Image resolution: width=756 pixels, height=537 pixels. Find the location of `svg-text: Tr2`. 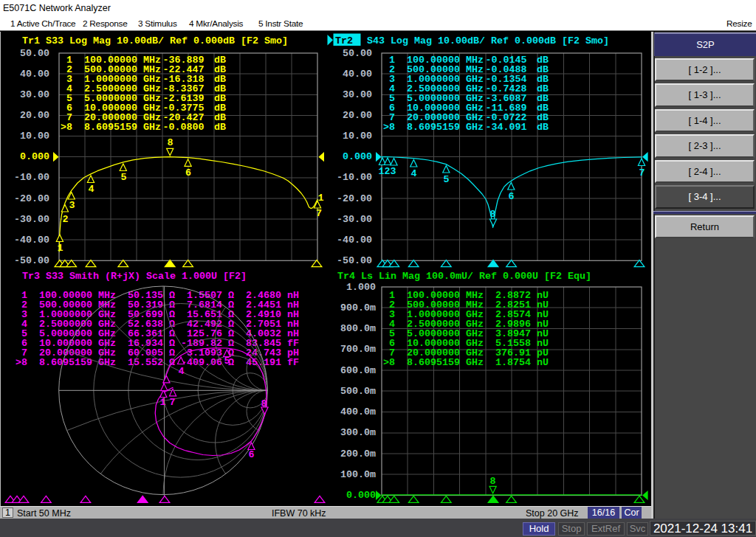

svg-text: Tr2 is located at coordinates (344, 41).